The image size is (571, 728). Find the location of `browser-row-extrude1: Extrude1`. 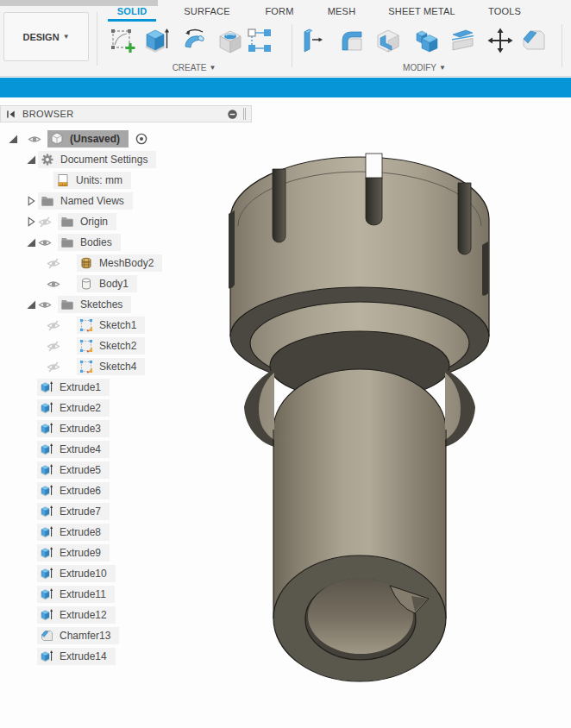

browser-row-extrude1: Extrude1 is located at coordinates (126, 387).